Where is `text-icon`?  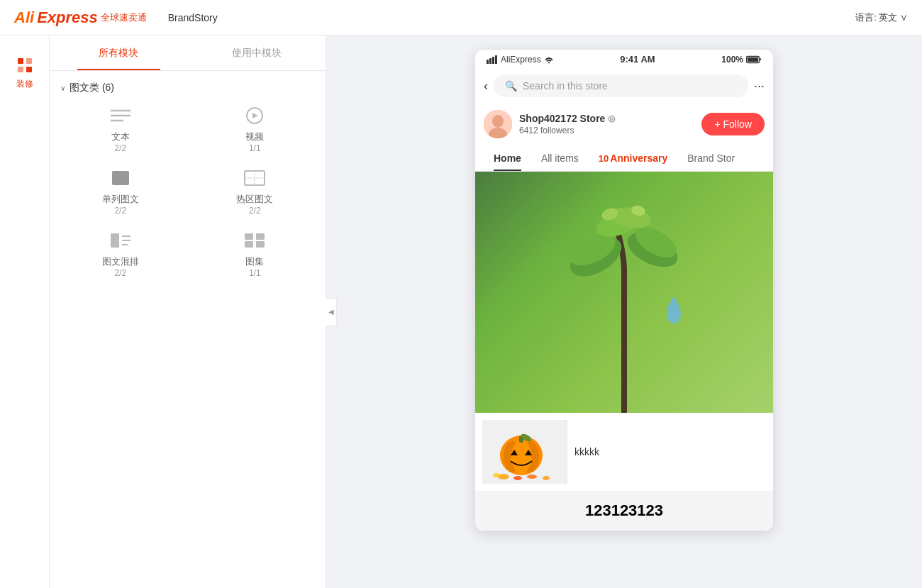
text-icon is located at coordinates (121, 116).